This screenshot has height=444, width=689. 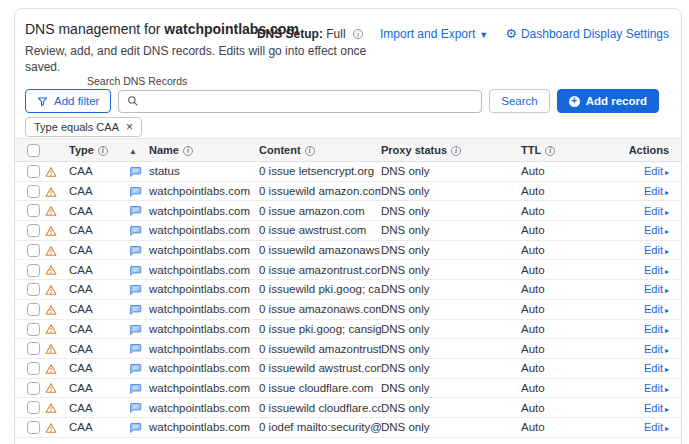 What do you see at coordinates (348, 270) in the screenshot?
I see `table-row: CAA watchpointlabs.com 0 issue amazontru…` at bounding box center [348, 270].